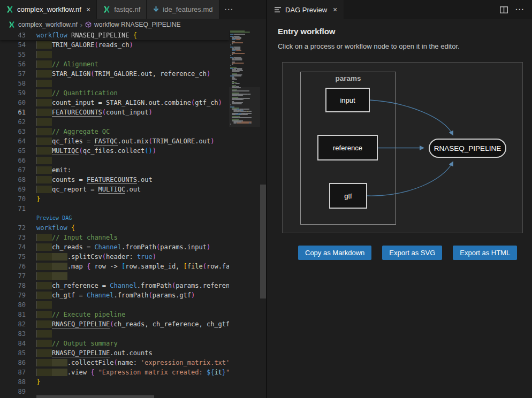  I want to click on breadcrumb-symbol: workflow RNASEQ_PIPELINE, so click(137, 25).